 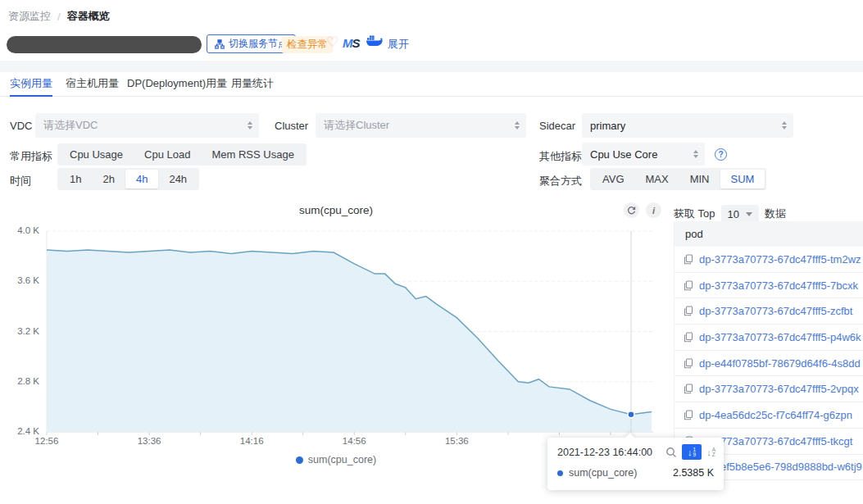 What do you see at coordinates (20, 331) in the screenshot?
I see `y-axis-tick-label: 3.2 K` at bounding box center [20, 331].